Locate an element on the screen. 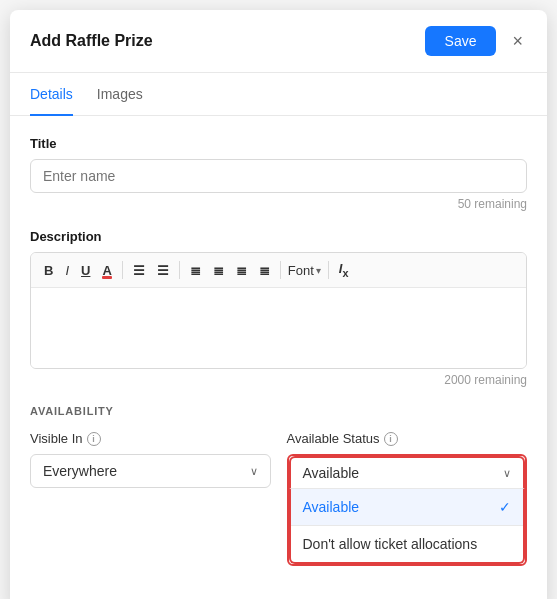 This screenshot has height=599, width=557. available-status-col: Available Status i Available ∨ Available… is located at coordinates (408, 498).